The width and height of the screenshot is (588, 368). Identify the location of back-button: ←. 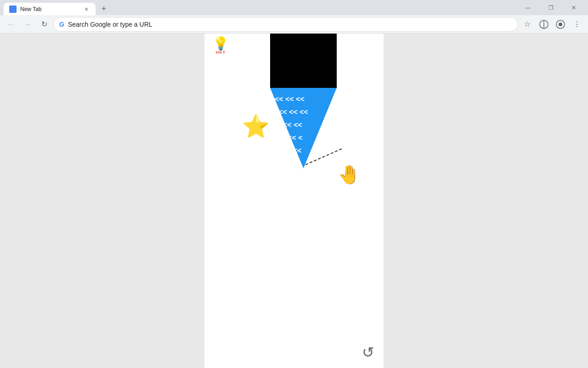
(11, 24).